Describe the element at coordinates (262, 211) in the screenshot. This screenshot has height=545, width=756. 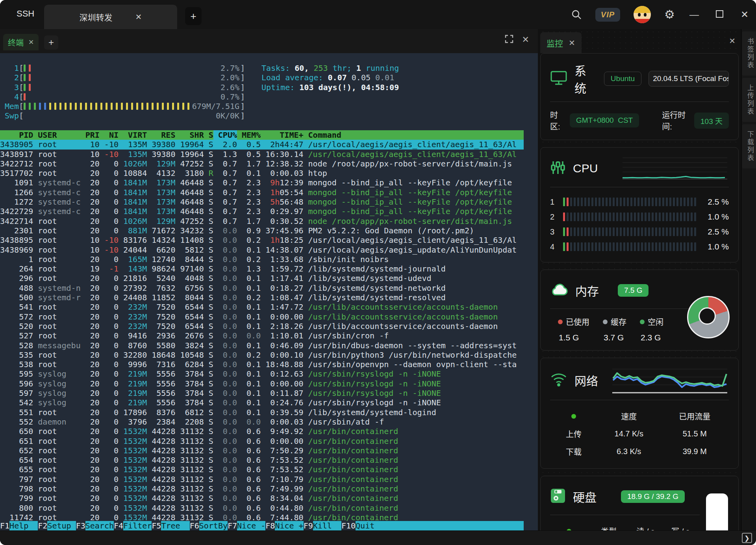
I see `process-row: 3422729systemd-c2001841M173M46448S0.72.3…` at that location.